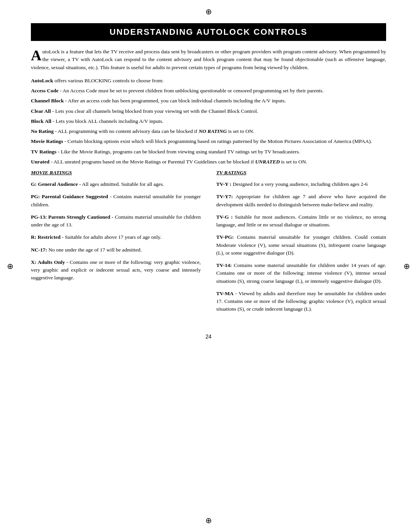  What do you see at coordinates (301, 200) in the screenshot?
I see `rating-tvy7-text: Appropriate for children age 7 and above…` at bounding box center [301, 200].